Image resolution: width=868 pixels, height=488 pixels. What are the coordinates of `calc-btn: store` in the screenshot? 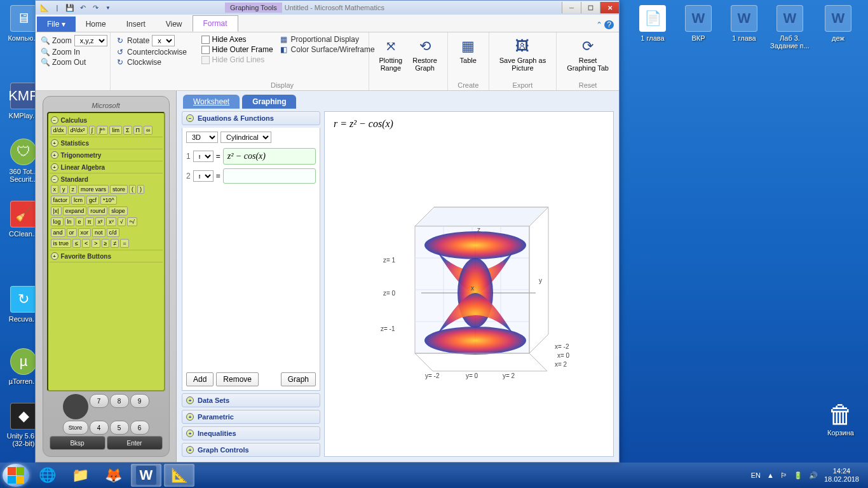 It's located at (119, 189).